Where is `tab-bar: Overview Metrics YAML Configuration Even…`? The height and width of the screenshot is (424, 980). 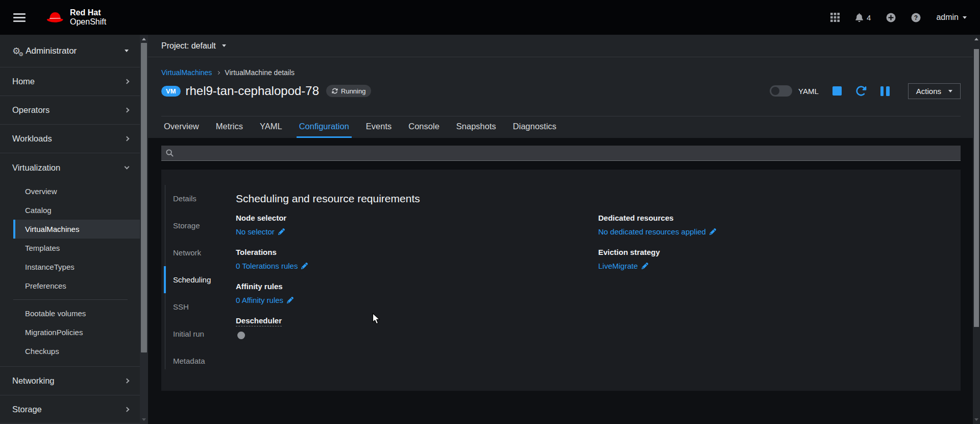 tab-bar: Overview Metrics YAML Configuration Even… is located at coordinates (561, 127).